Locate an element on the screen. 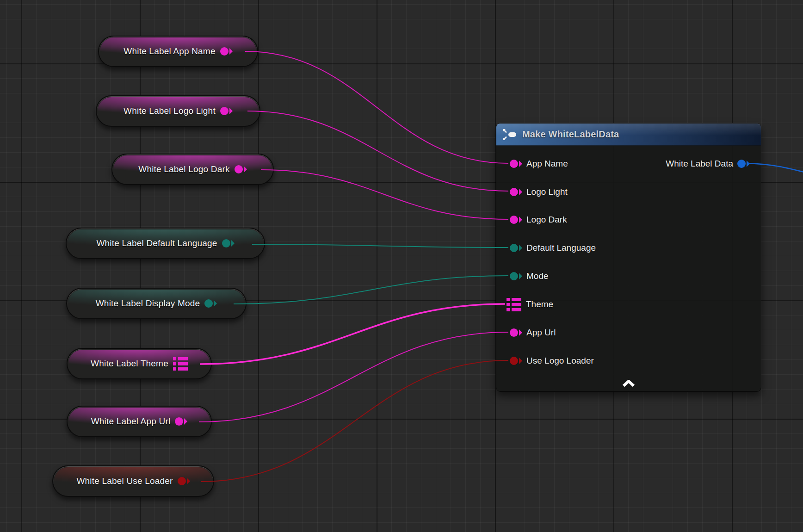 This screenshot has width=803, height=532. node-title: Make WhiteLabelData is located at coordinates (571, 134).